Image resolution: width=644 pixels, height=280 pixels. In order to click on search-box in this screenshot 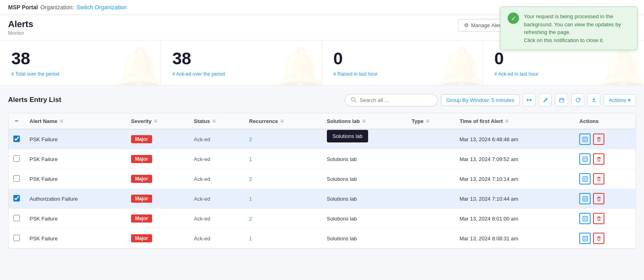, I will do `click(391, 100)`.